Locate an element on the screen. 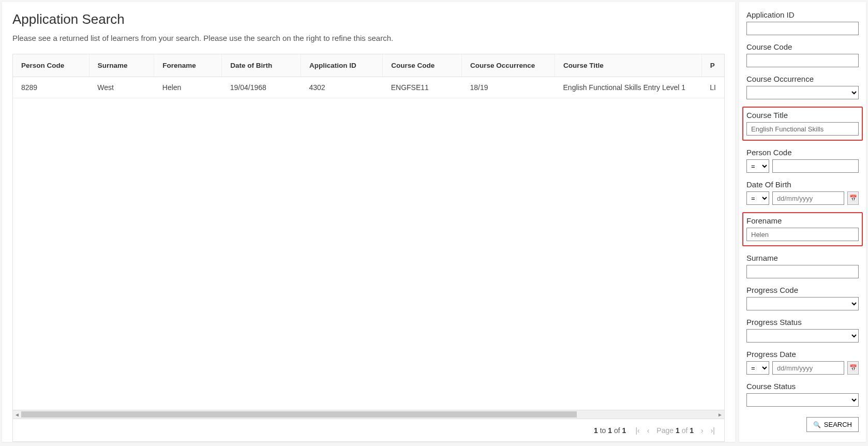 Image resolution: width=868 pixels, height=446 pixels. progress-status-select is located at coordinates (803, 336).